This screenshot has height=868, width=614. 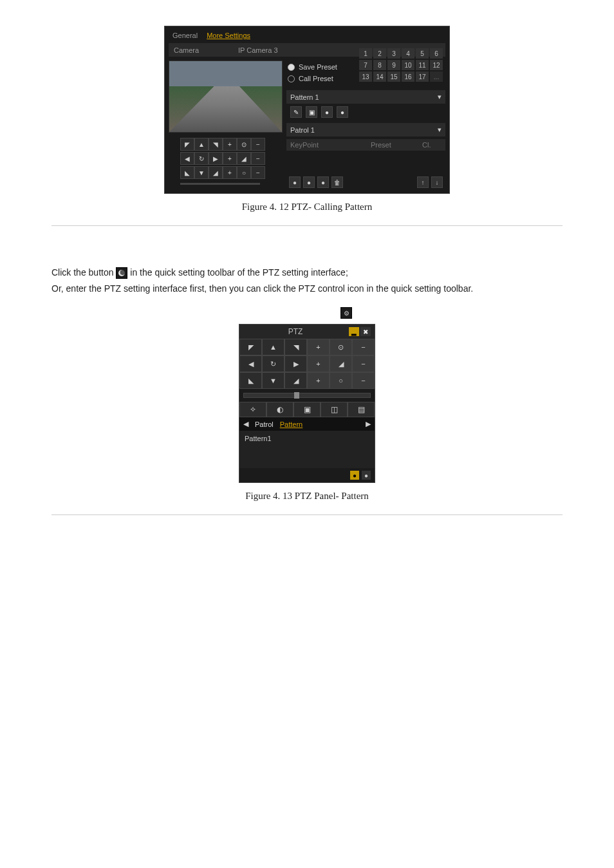 What do you see at coordinates (366, 97) in the screenshot?
I see `pattern-select-row: Pattern 1 ▾` at bounding box center [366, 97].